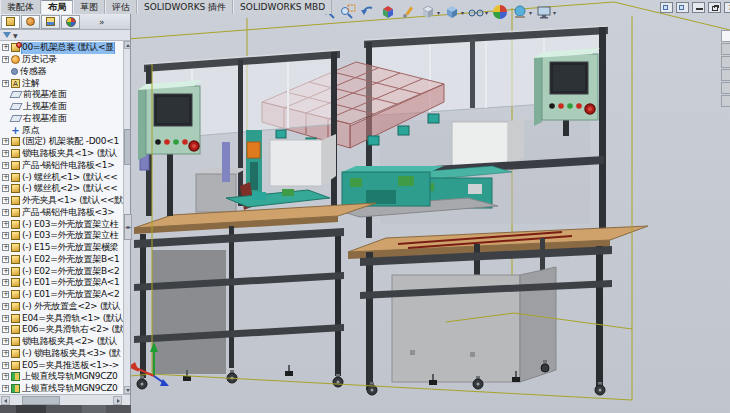 The height and width of the screenshot is (413, 730). I want to click on tree-item: +(-) E15=外壳放置架横梁, so click(65, 248).